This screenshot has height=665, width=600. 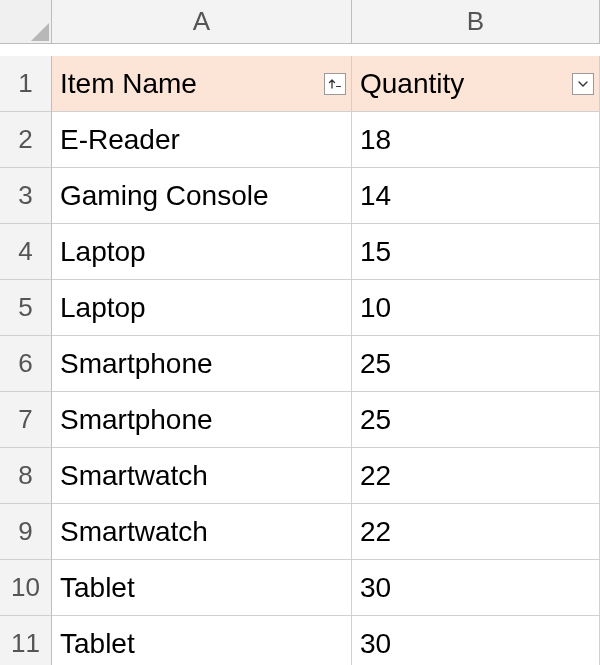 What do you see at coordinates (476, 588) in the screenshot?
I see `cell-B10: 30` at bounding box center [476, 588].